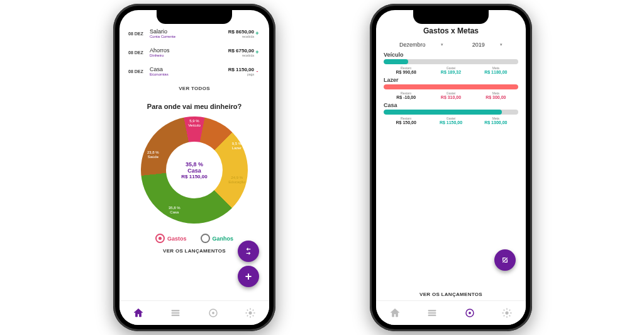 This screenshot has width=644, height=335. Describe the element at coordinates (194, 164) in the screenshot. I see `donut-center-pct: 35,8 %` at that location.